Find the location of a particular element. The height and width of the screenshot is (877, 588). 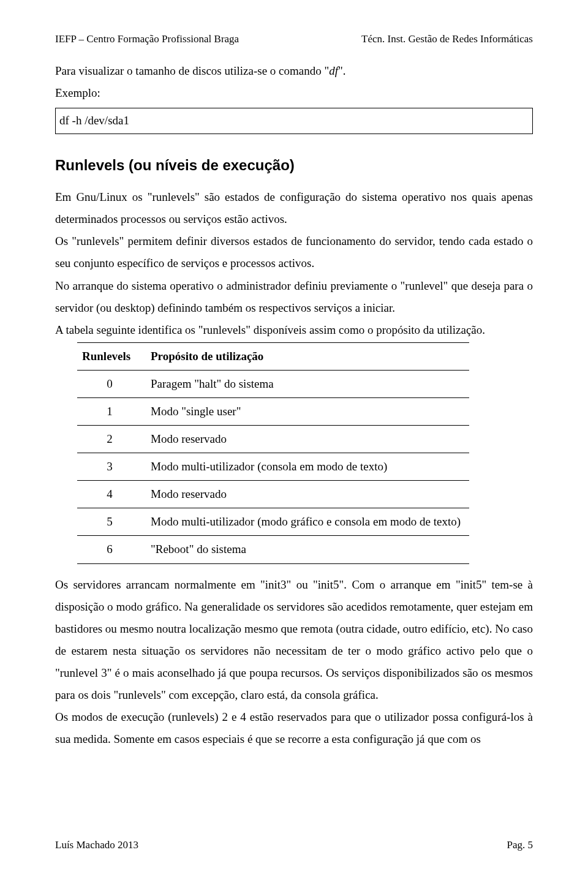

intro-line: Para visualizar o tamanho de discos util… is located at coordinates (294, 71).